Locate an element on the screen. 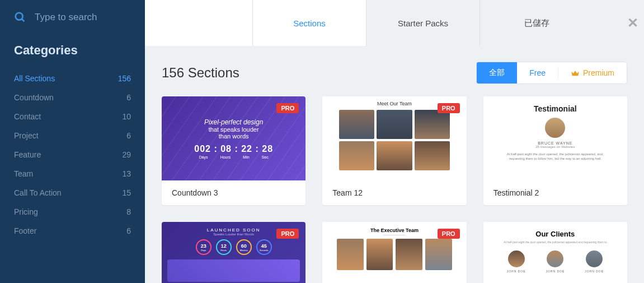  sidebar-item-team: Team13 is located at coordinates (73, 174).